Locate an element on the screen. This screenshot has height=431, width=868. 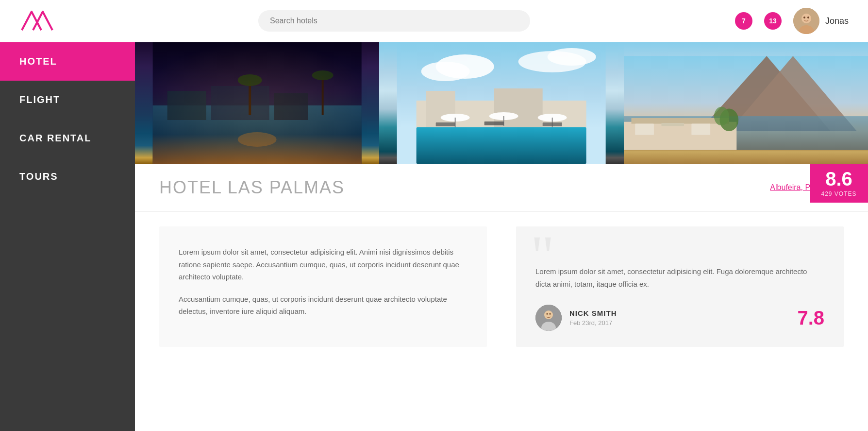
header-right: 7 13 Jonas is located at coordinates (792, 21).